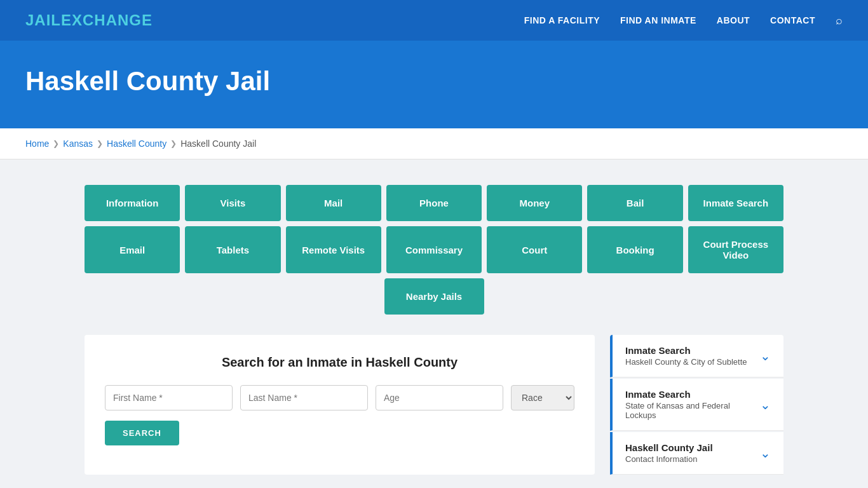  What do you see at coordinates (334, 203) in the screenshot?
I see `btn-mail: Mail` at bounding box center [334, 203].